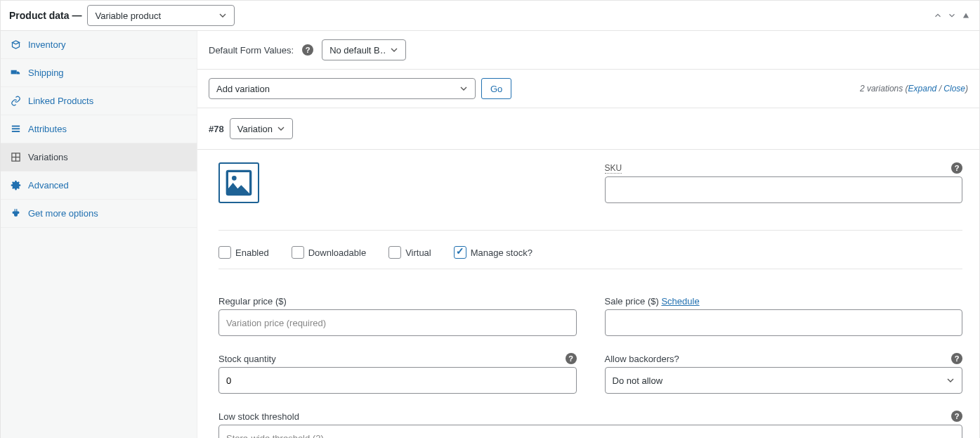 The height and width of the screenshot is (438, 980). Describe the element at coordinates (63, 214) in the screenshot. I see `sidebar-item-label: Get more options` at that location.